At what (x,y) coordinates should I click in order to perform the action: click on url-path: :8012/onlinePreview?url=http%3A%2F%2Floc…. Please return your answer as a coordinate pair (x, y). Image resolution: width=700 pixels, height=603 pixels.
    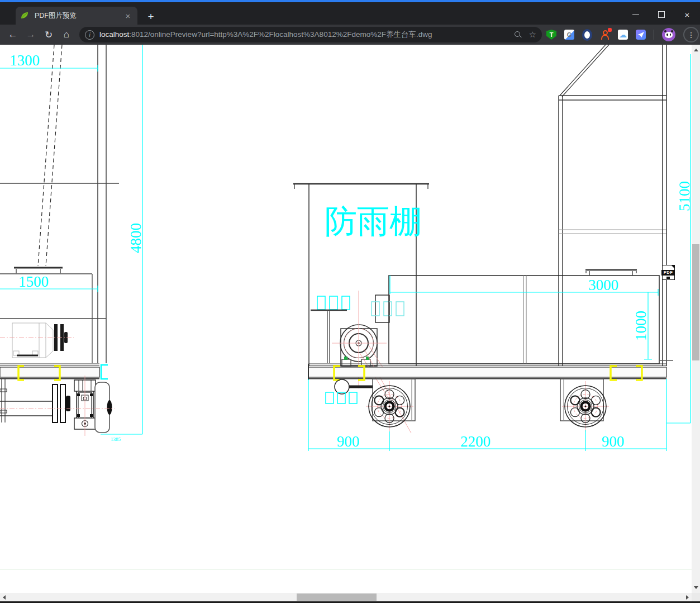
    Looking at the image, I should click on (280, 35).